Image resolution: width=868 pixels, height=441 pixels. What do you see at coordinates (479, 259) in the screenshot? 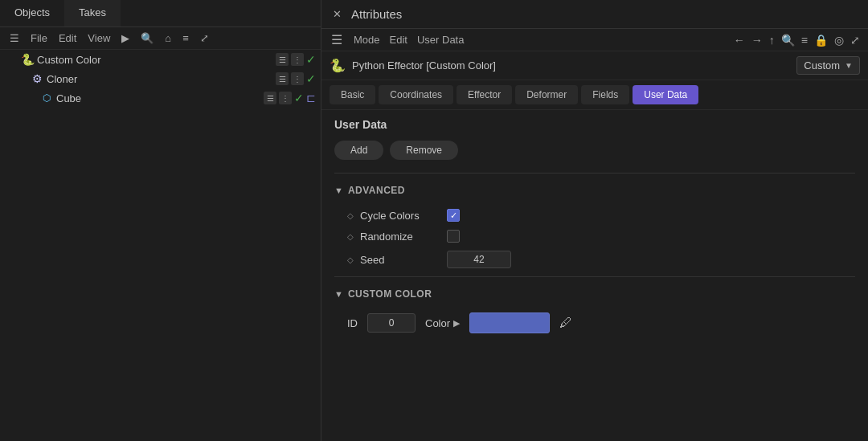
I see `seed-value: 42` at bounding box center [479, 259].